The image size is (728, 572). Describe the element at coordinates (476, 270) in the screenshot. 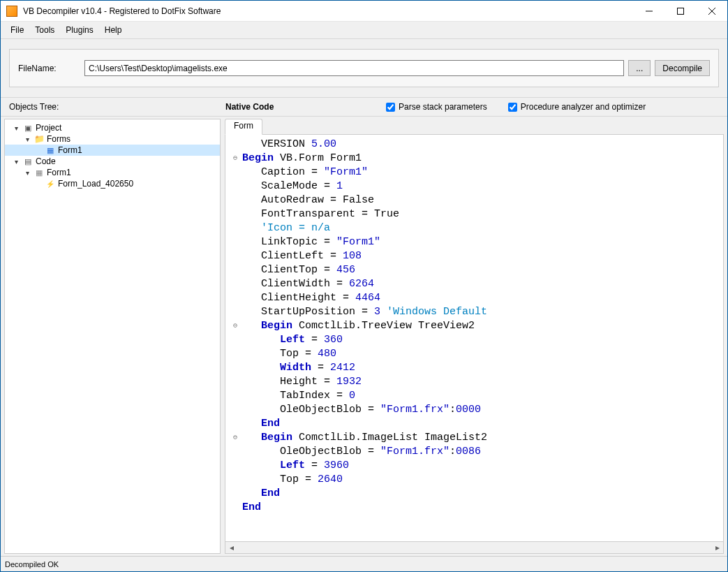

I see `code-line: ClientTop = 456` at that location.